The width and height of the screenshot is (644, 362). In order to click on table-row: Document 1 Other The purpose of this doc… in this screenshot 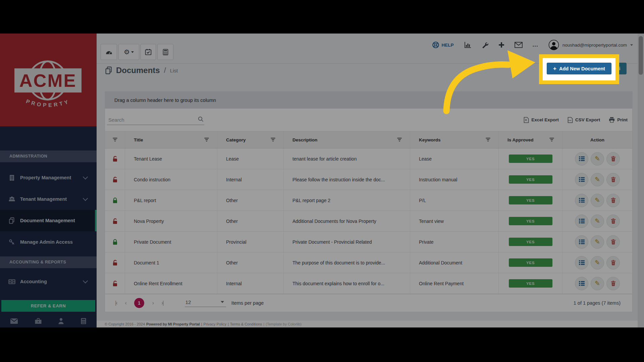, I will do `click(369, 263)`.